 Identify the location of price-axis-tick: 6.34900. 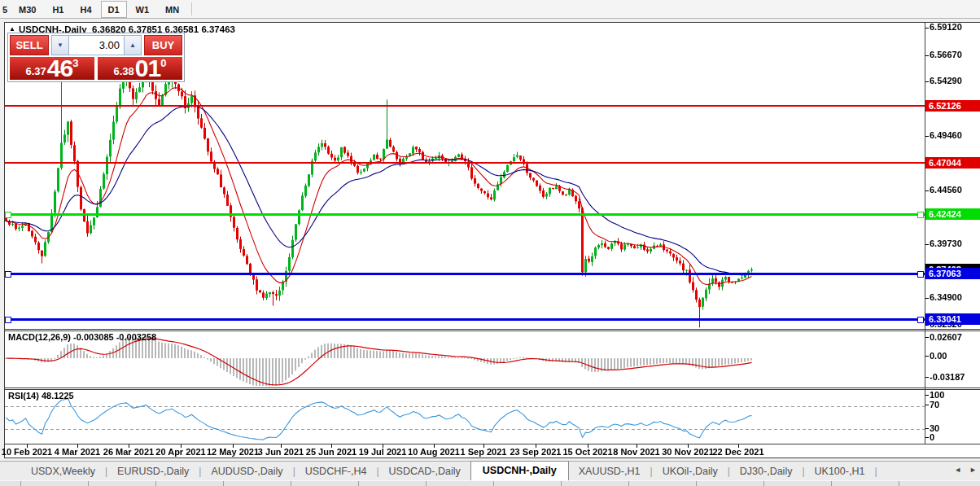
(946, 297).